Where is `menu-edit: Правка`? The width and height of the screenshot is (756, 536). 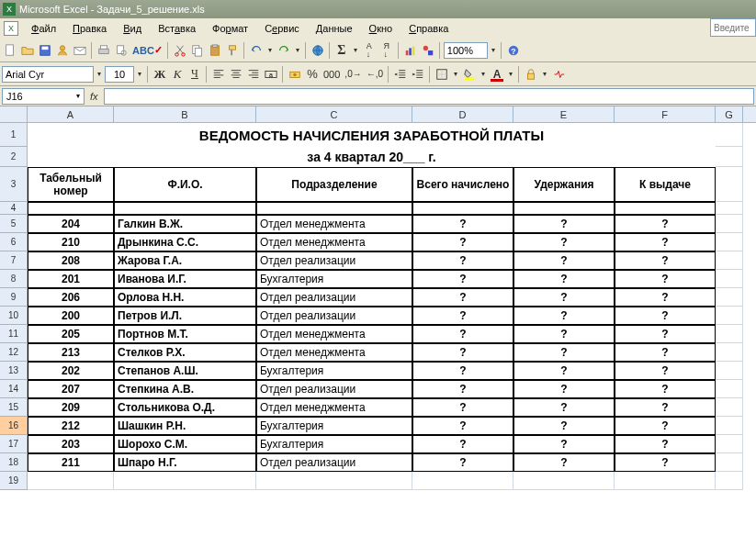
menu-edit: Правка is located at coordinates (90, 28).